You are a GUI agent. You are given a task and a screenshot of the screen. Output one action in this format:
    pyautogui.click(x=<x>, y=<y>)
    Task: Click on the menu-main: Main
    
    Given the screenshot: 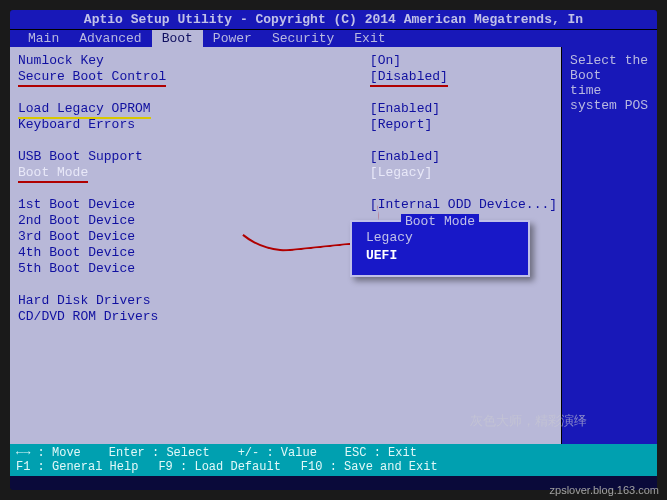 What is the action you would take?
    pyautogui.click(x=44, y=38)
    